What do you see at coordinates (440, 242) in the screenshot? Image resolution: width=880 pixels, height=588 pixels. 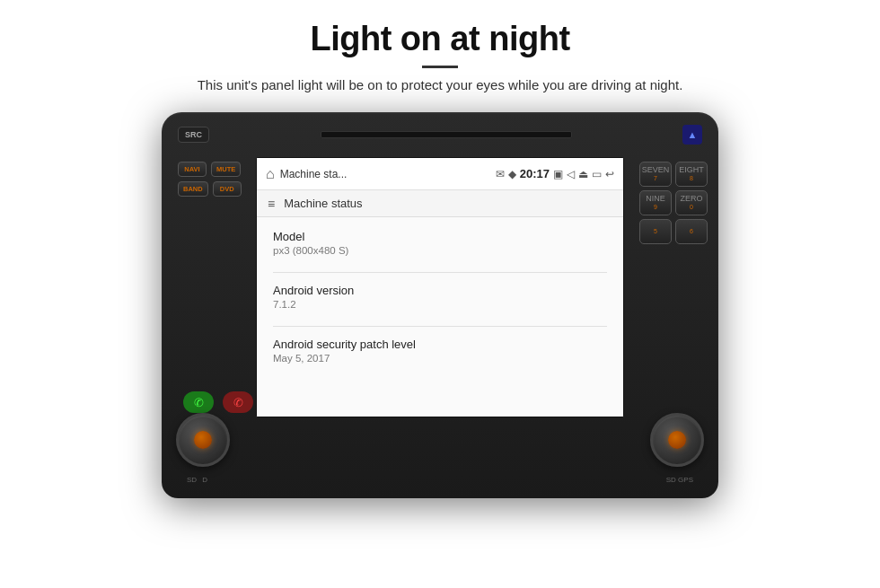 I see `model-section: Model px3 (800x480 S)` at bounding box center [440, 242].